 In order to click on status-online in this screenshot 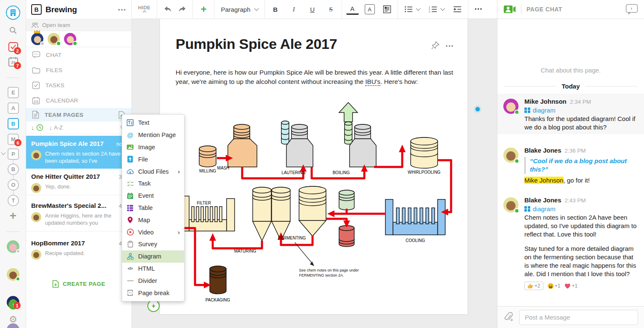, I will do `click(517, 112)`.